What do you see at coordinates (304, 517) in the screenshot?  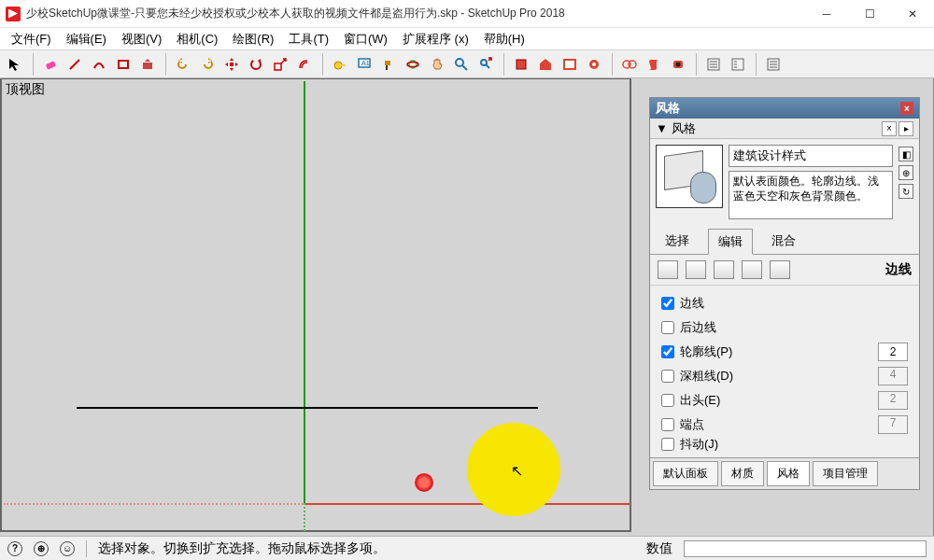 I see `axis-green-dotted` at bounding box center [304, 517].